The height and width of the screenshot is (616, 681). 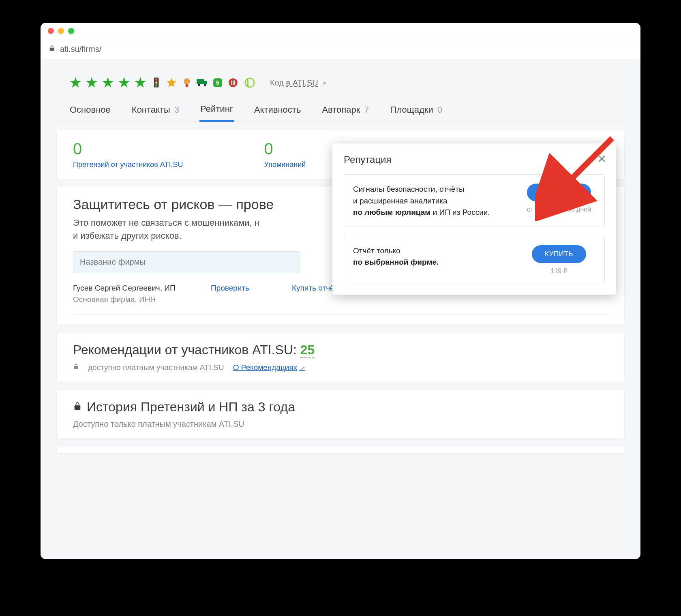 I want to click on tab-count: 0, so click(x=440, y=110).